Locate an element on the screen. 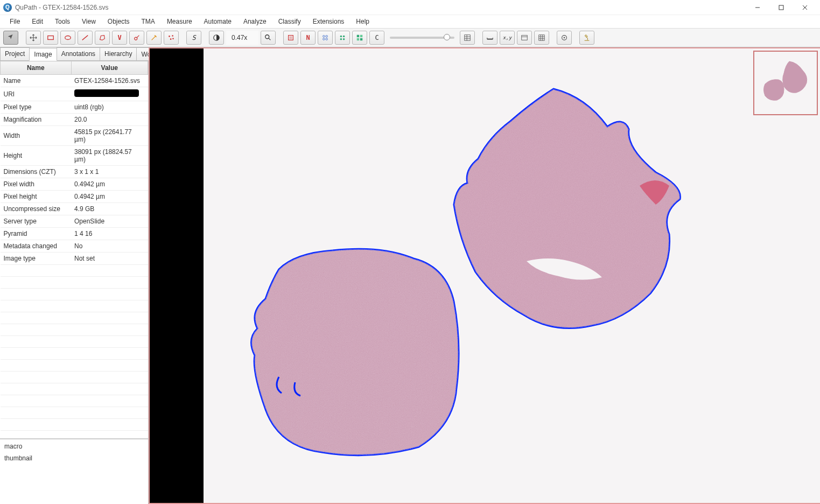  table-row: NameGTEX-12584-1526.svs is located at coordinates (74, 81).